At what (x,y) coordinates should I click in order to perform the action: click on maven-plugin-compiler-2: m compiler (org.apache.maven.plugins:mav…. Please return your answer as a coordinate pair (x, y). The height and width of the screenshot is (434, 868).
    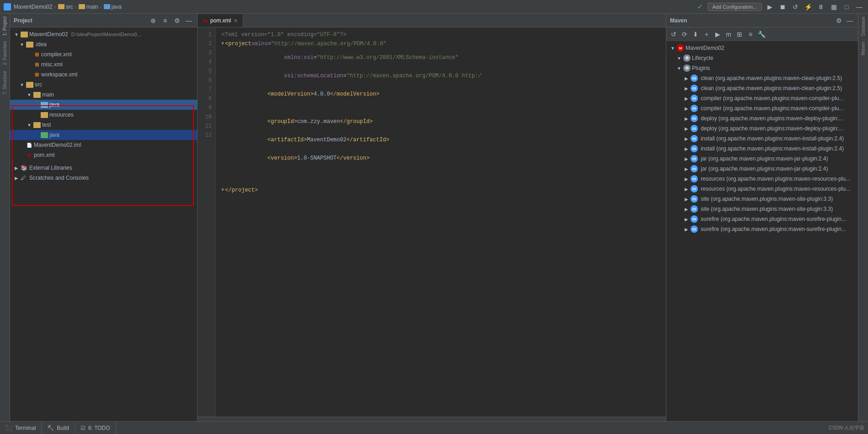
    Looking at the image, I should click on (762, 108).